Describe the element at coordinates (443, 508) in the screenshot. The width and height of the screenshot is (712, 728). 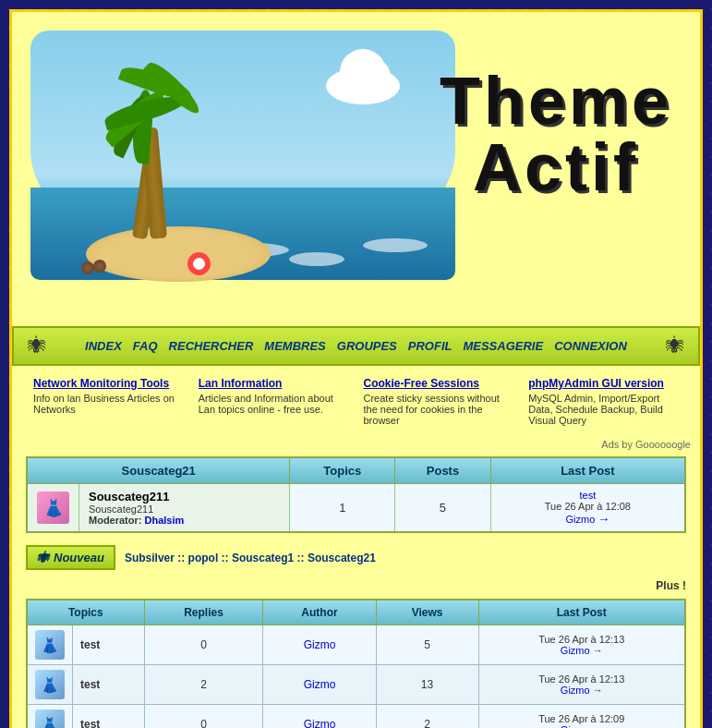
I see `forum-posts-count: 5` at that location.